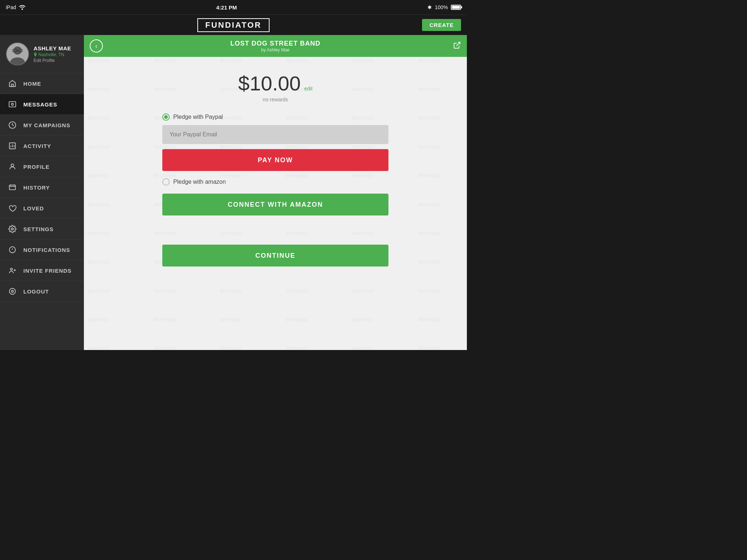 The width and height of the screenshot is (747, 560). I want to click on settings-icon, so click(12, 229).